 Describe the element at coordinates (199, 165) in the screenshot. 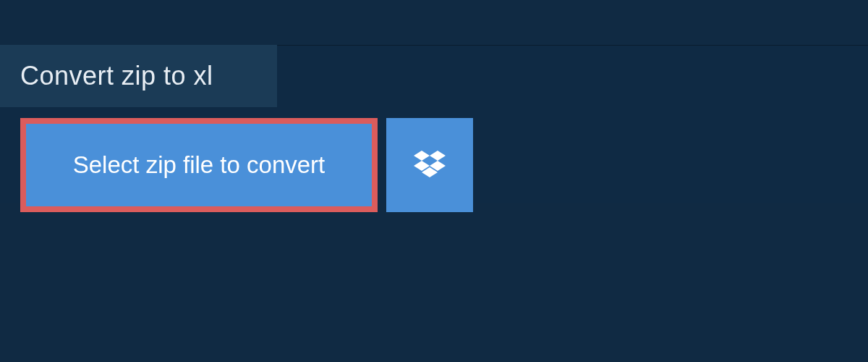

I see `select-file-button: Select zip file to convert` at that location.